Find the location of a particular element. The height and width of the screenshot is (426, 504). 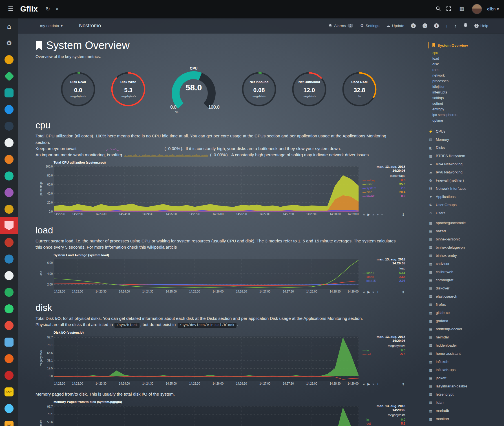

used-ram-gauge: Used RAM32.8% is located at coordinates (359, 90).